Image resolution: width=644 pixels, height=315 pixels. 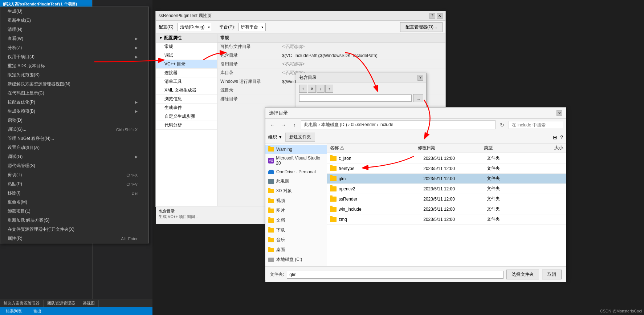 I want to click on fb-sidebar-item-4: 3D 对象, so click(x=296, y=191).